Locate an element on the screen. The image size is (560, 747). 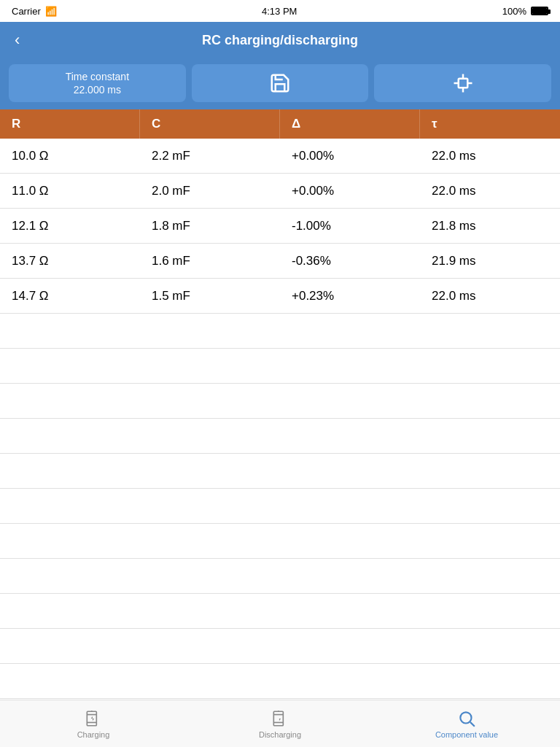
battery-percent: 100% is located at coordinates (515, 12).